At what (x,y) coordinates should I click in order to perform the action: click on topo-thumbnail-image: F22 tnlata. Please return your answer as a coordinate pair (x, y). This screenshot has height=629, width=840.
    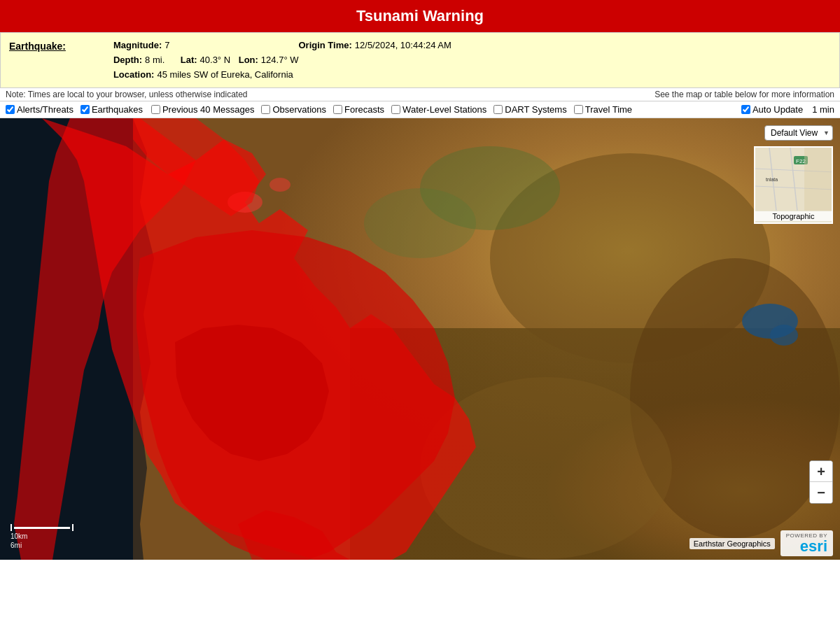
    Looking at the image, I should click on (794, 179).